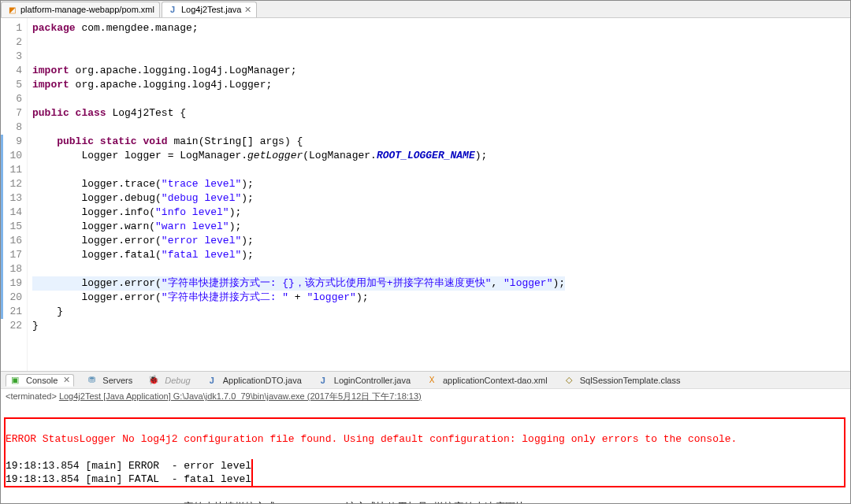 Image resolution: width=851 pixels, height=504 pixels. What do you see at coordinates (11, 99) in the screenshot?
I see `line-number: 6` at bounding box center [11, 99].